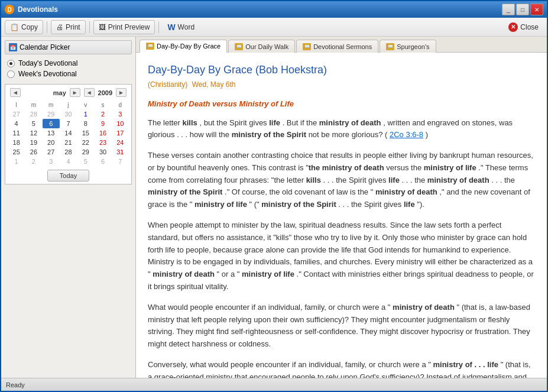  Describe the element at coordinates (168, 85) in the screenshot. I see `subtitle-prefix: (Christianity)` at that location.